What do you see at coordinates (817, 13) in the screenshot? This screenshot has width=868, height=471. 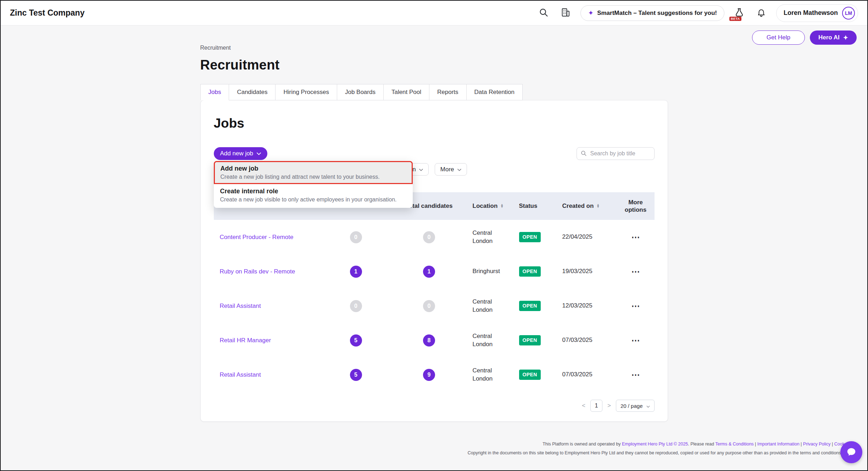 I see `user-menu: Loren Mathewson LM` at bounding box center [817, 13].